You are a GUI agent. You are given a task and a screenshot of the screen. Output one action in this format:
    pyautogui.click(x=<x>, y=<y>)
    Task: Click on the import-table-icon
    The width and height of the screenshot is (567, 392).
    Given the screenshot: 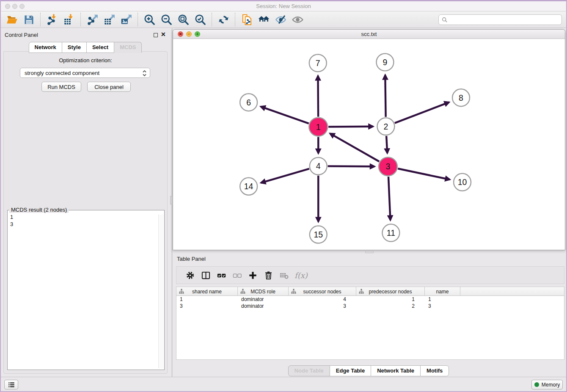 What is the action you would take?
    pyautogui.click(x=69, y=19)
    